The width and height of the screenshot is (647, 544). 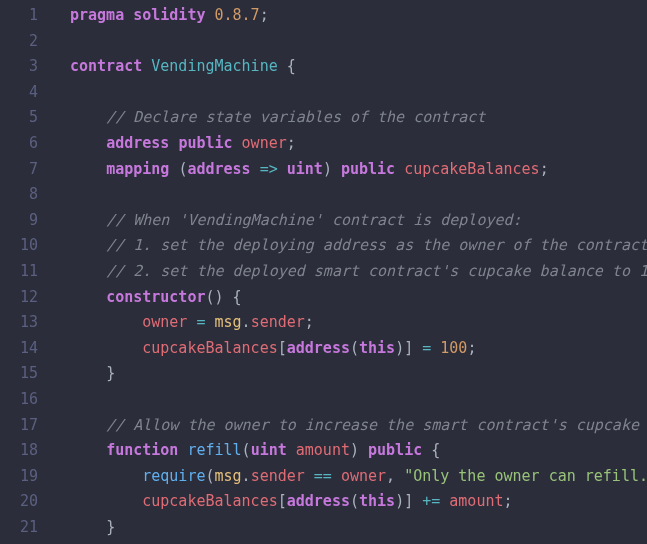 What do you see at coordinates (19, 67) in the screenshot?
I see `line-number: 3` at bounding box center [19, 67].